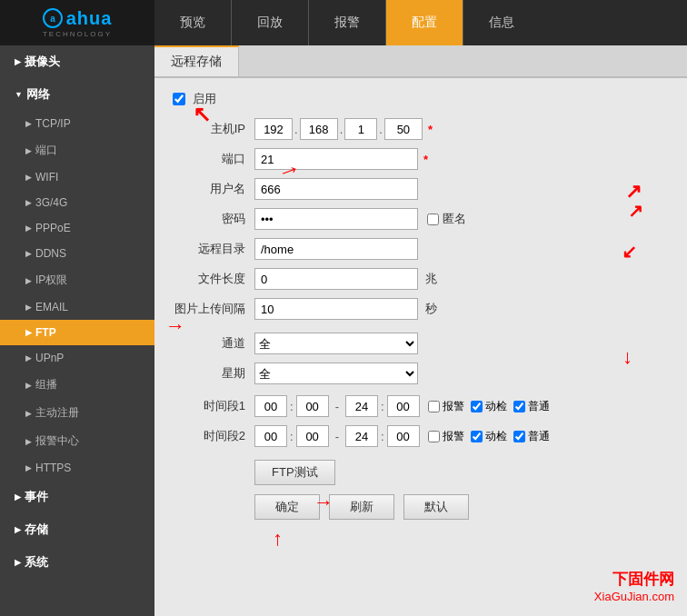 The image size is (687, 616). Describe the element at coordinates (77, 280) in the screenshot. I see `sidebar-item-ip-auth: ▶ IP权限` at that location.